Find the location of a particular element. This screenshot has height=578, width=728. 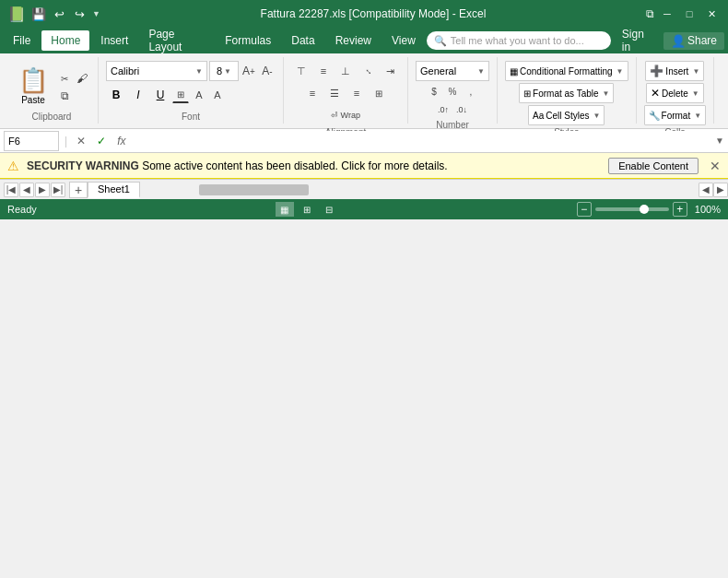

format-as-table-button: ⊞ Format as Table ▼ is located at coordinates (566, 93).